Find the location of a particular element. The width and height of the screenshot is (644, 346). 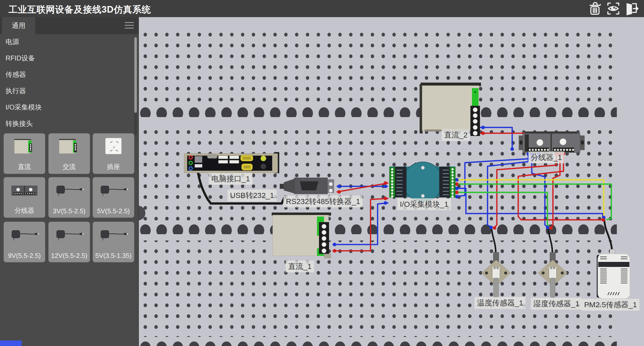

device-dc1 is located at coordinates (301, 235).